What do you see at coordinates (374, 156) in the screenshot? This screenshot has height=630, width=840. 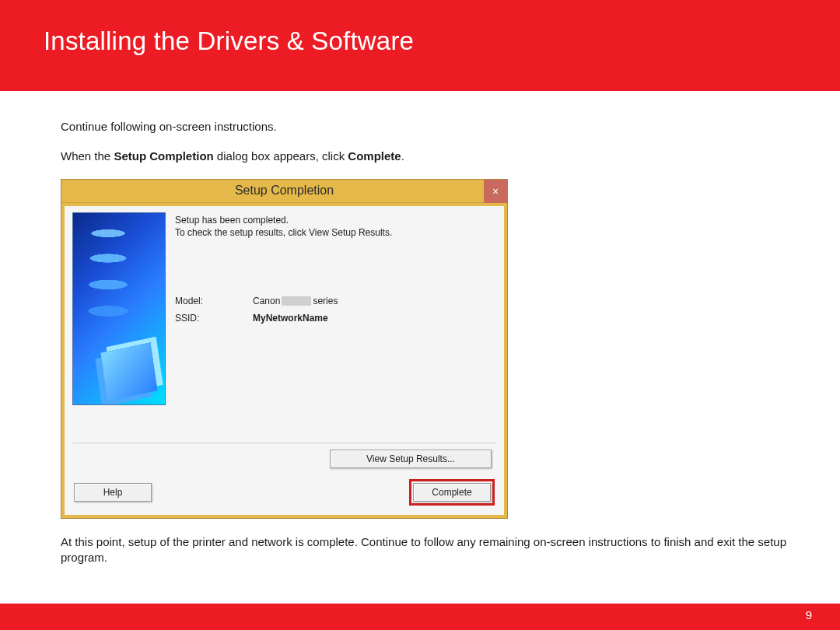 I see `bold-complete: Complete` at bounding box center [374, 156].